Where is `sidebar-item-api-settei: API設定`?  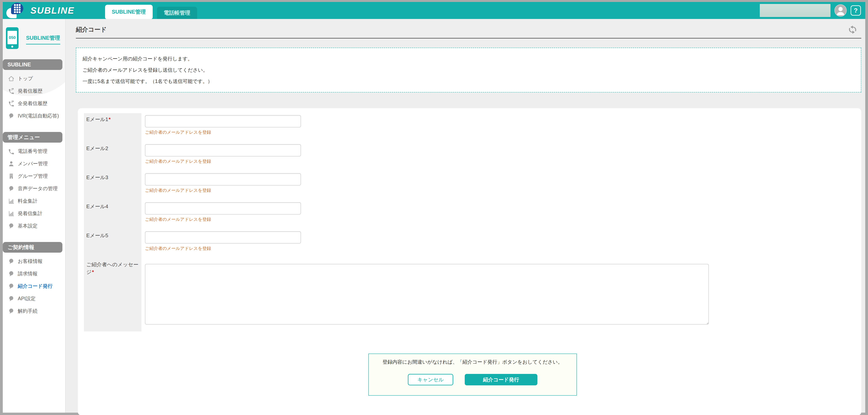
sidebar-item-api-settei: API設定 is located at coordinates (34, 299).